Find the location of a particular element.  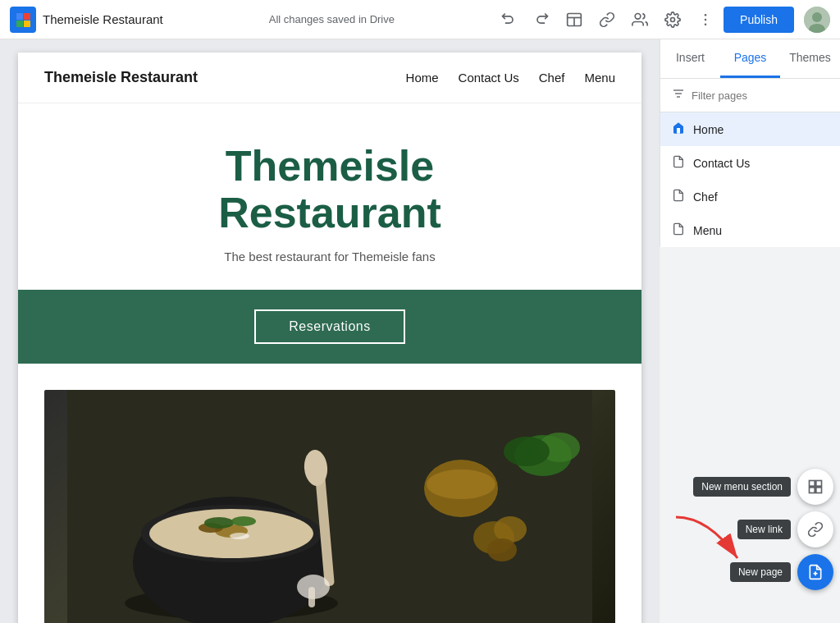

publish-button: Publish is located at coordinates (759, 20).